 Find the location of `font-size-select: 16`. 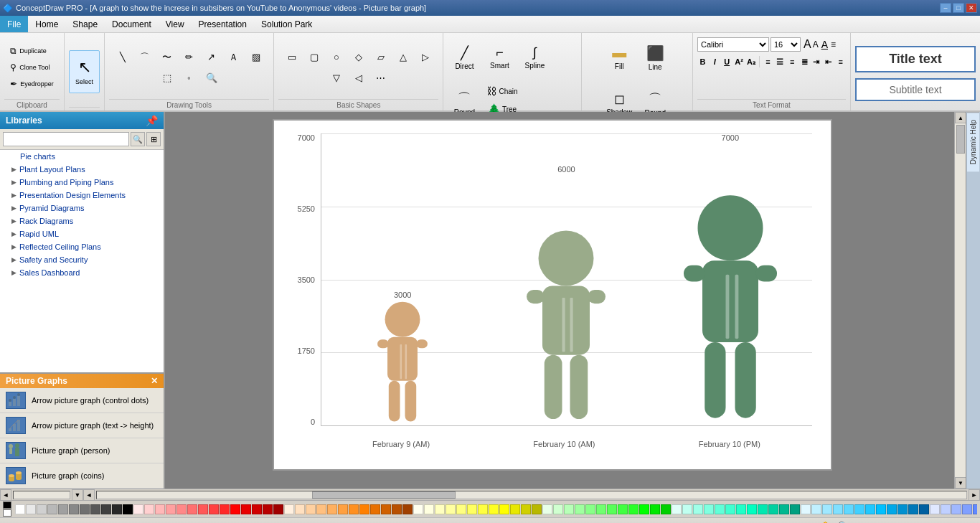

font-size-select: 16 is located at coordinates (786, 44).